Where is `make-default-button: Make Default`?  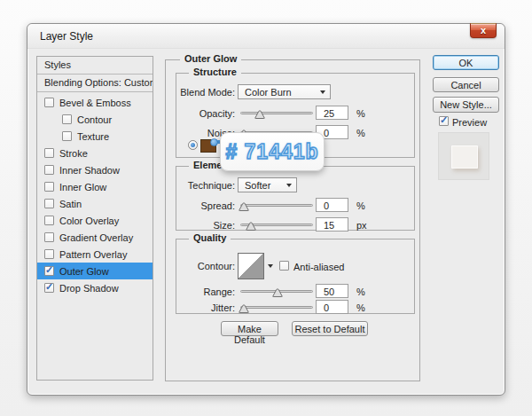
make-default-button: Make Default is located at coordinates (250, 328).